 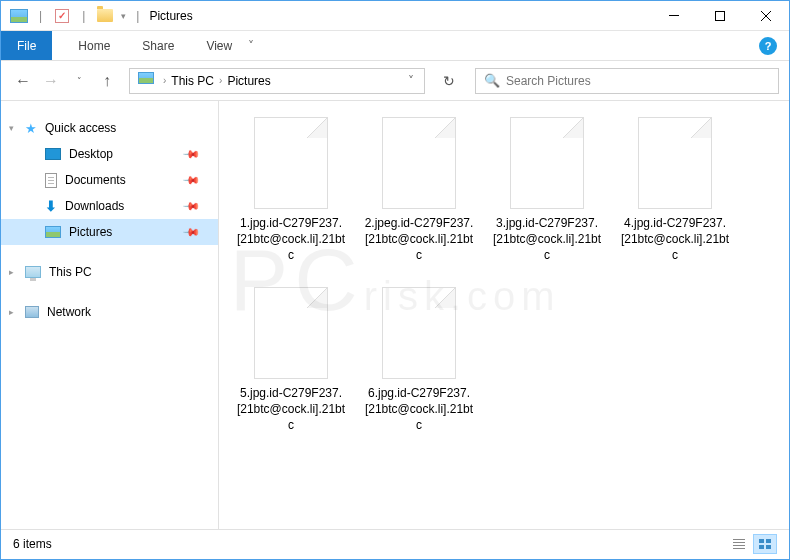 What do you see at coordinates (547, 198) in the screenshot?
I see `file-item: 3.jpg.id-C279F237.[21btc@cock.li].21btc` at bounding box center [547, 198].